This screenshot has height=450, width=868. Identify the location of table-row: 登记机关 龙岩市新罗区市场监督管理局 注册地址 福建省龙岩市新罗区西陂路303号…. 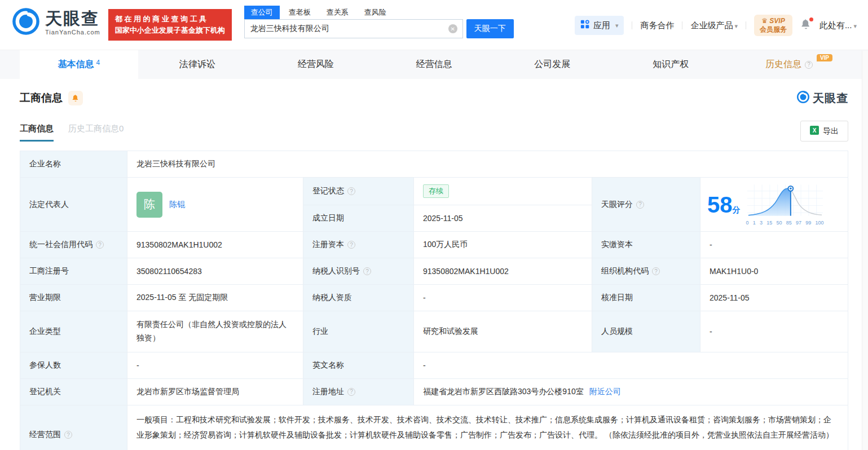
(434, 392).